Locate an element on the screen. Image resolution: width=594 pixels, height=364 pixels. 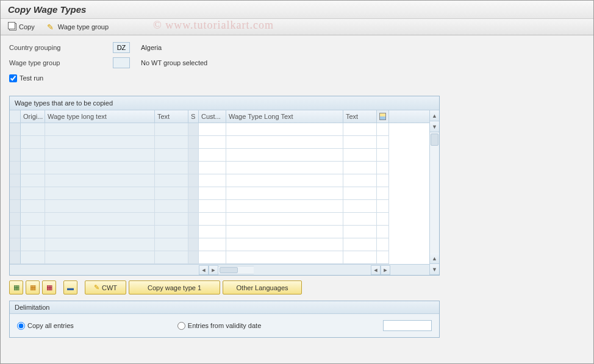
col-text-2: Text is located at coordinates (360, 116).